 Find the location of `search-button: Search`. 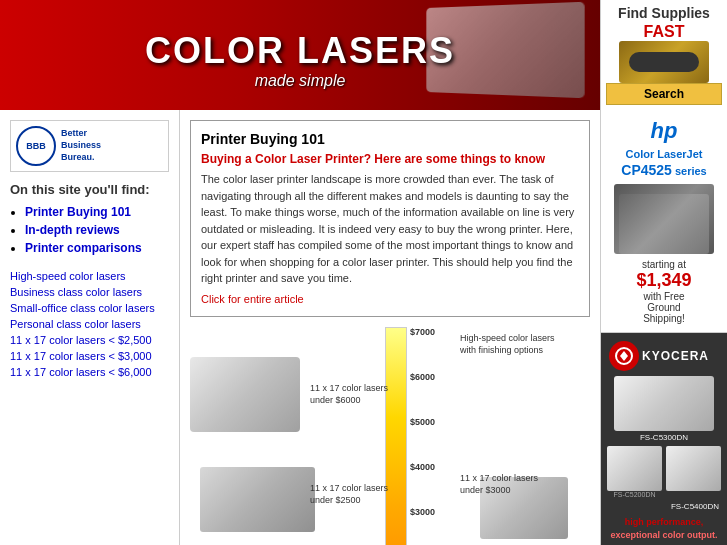

search-button: Search is located at coordinates (664, 94).